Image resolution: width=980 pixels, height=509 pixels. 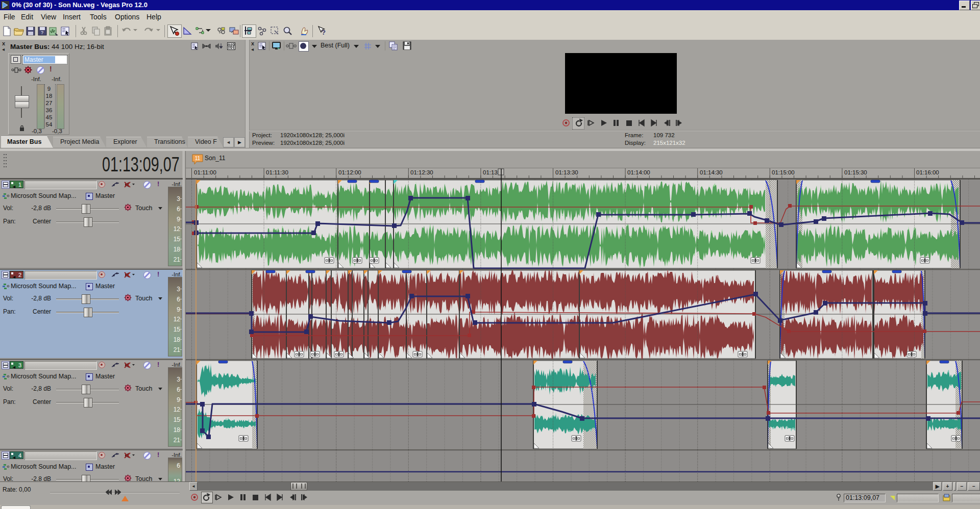 I want to click on svg-text: 01:16:00, so click(x=928, y=172).